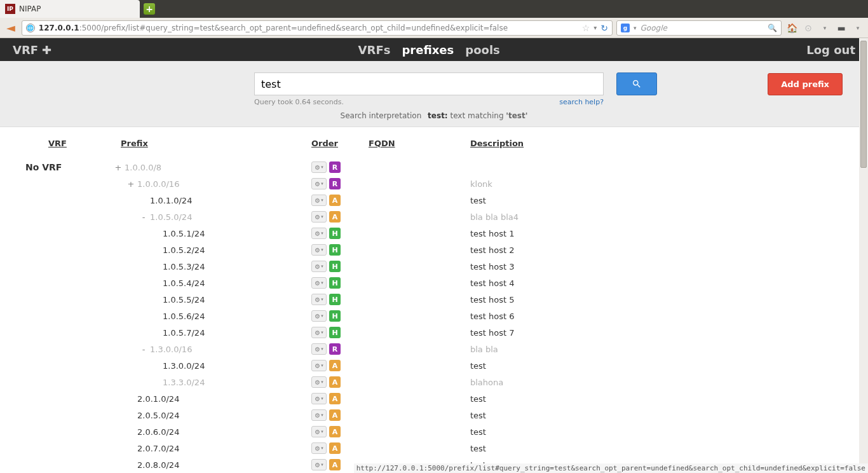  What do you see at coordinates (70, 144) in the screenshot?
I see `col-header-vrf: VRF` at bounding box center [70, 144].